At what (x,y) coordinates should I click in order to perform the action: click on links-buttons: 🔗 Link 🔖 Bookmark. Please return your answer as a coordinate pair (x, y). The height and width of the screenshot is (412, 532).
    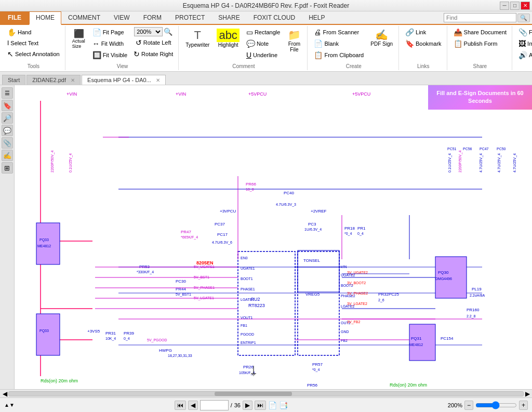
    Looking at the image, I should click on (423, 45).